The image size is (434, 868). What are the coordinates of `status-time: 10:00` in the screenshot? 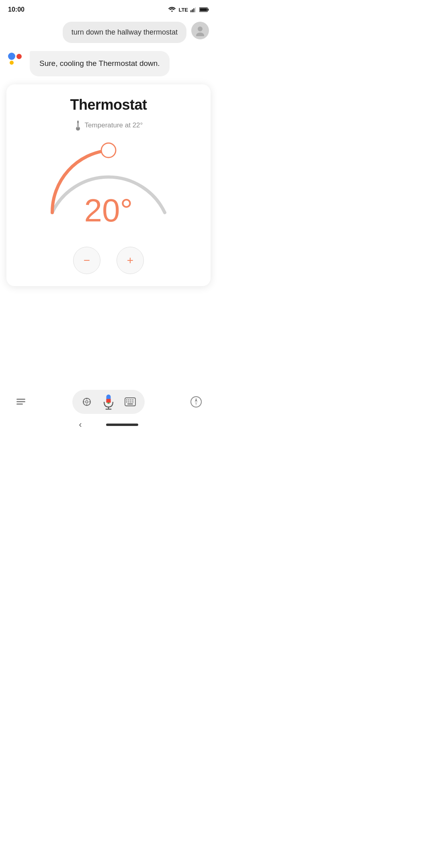 It's located at (16, 10).